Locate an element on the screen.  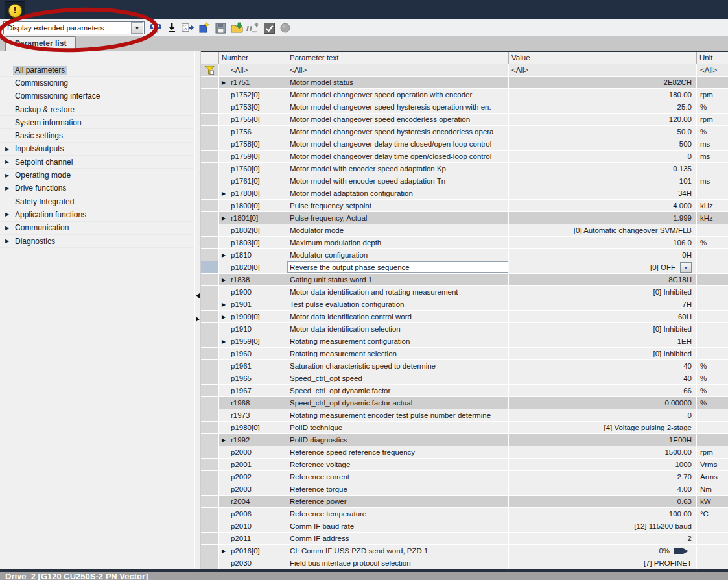
cell-number: p1961 is located at coordinates (253, 366).